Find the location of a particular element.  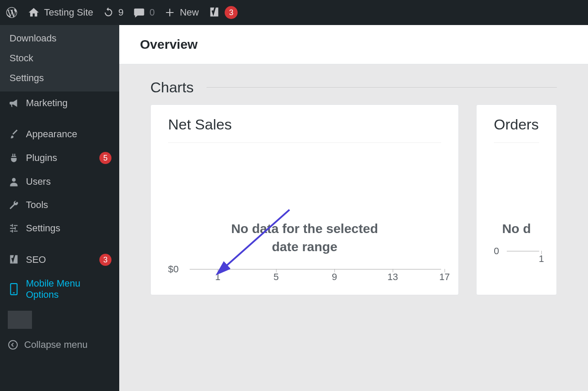

wp-logo is located at coordinates (12, 13).